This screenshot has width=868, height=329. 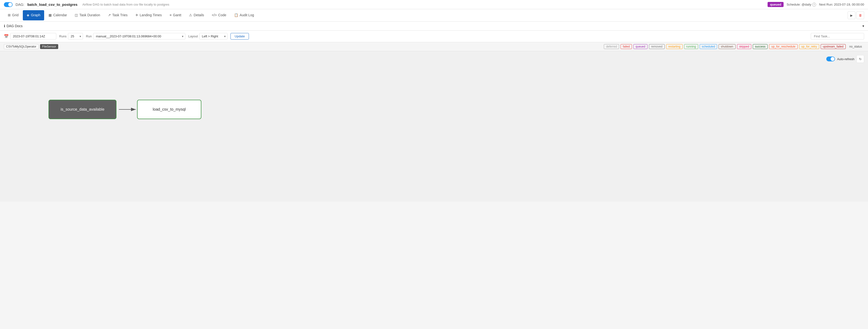 What do you see at coordinates (109, 15) in the screenshot?
I see `task-tries-icon: ↗` at bounding box center [109, 15].